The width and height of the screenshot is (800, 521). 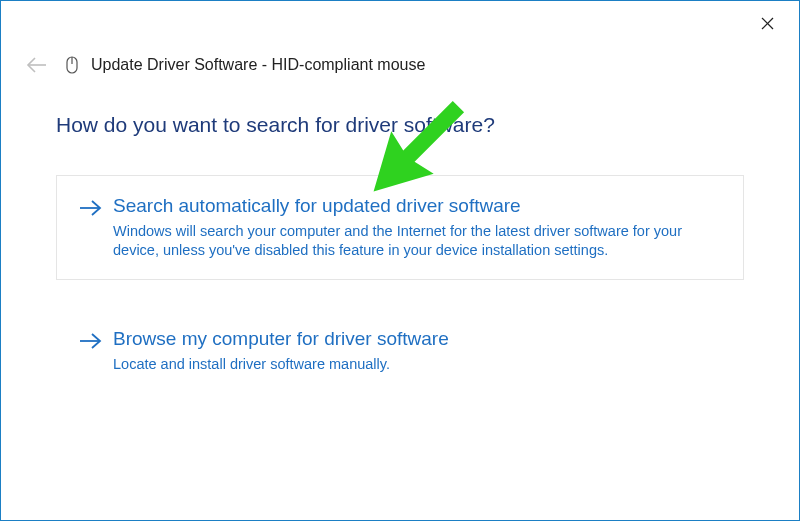 What do you see at coordinates (767, 23) in the screenshot?
I see `close-button` at bounding box center [767, 23].